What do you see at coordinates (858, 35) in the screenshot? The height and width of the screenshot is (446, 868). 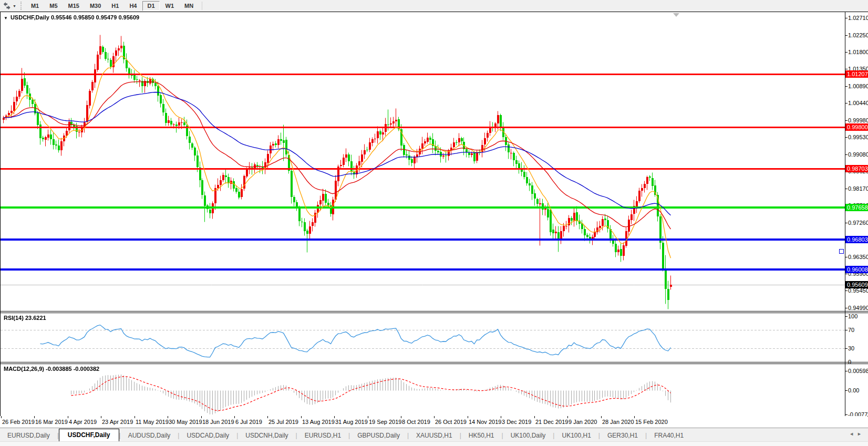 I see `price-tick-label: 1.02250` at bounding box center [858, 35].